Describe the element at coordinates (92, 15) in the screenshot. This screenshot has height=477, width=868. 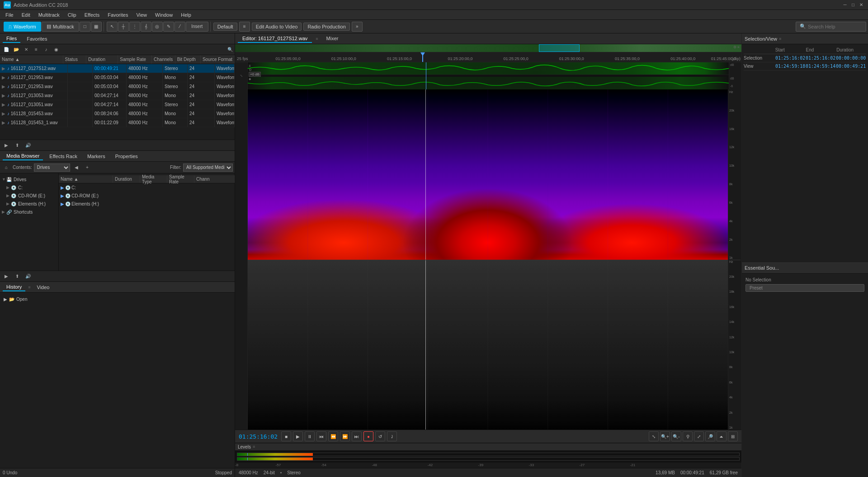
I see `menu-effects: Effects` at that location.